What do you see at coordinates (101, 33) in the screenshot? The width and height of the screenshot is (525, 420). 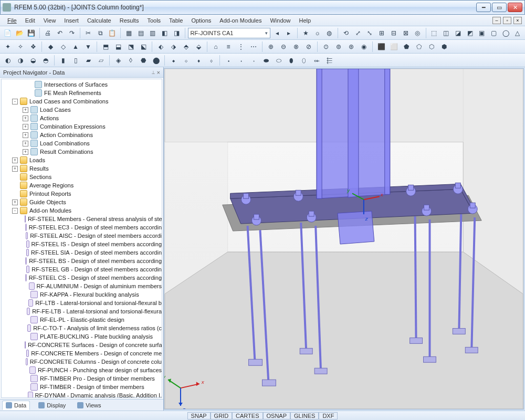 I see `copy-icon: ⧉` at bounding box center [101, 33].